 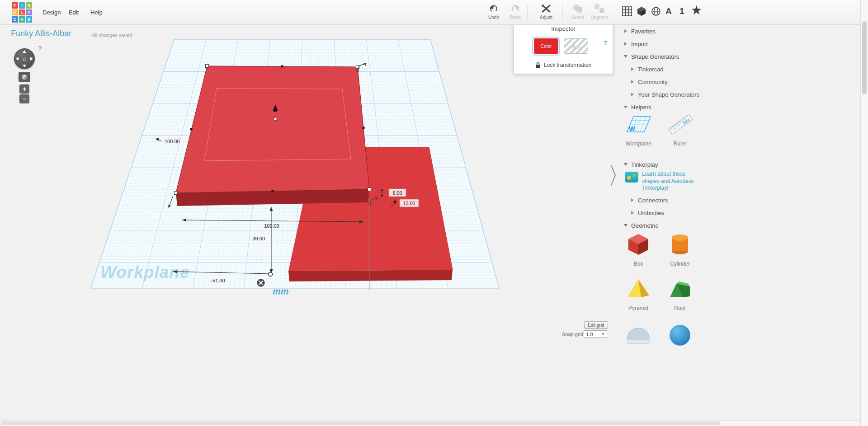 What do you see at coordinates (605, 42) in the screenshot?
I see `inspector-help: ?` at bounding box center [605, 42].